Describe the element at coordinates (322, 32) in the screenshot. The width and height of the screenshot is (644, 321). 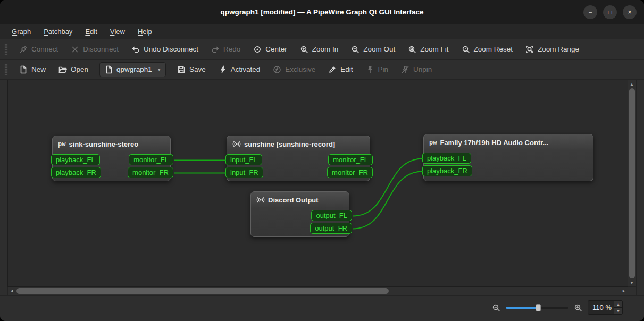
I see `menubar: GraphPatchbayEditViewHelp` at that location.